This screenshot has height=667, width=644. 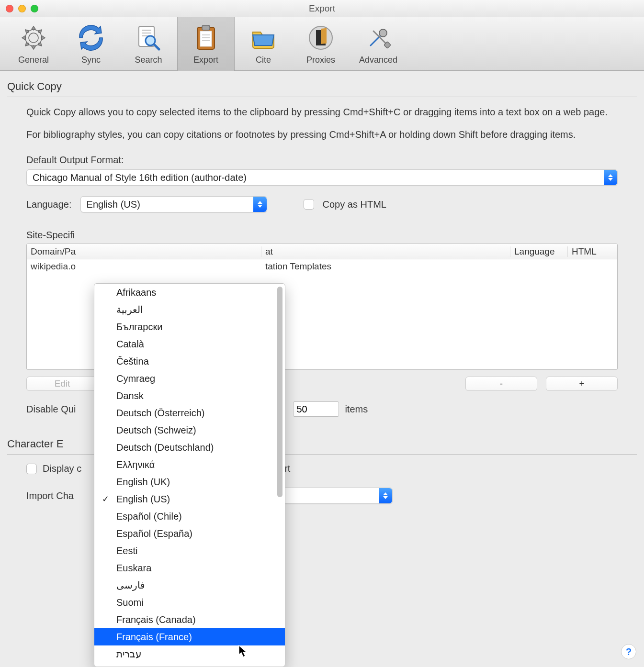 I want to click on language-menu-item: English (UK), so click(x=190, y=482).